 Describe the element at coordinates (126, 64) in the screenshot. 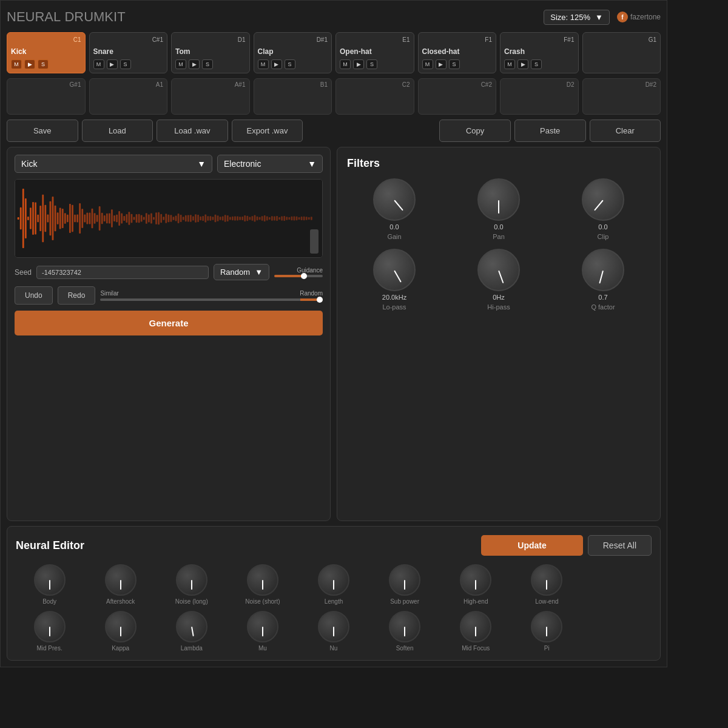

I see `pad-solo-snare: S` at that location.